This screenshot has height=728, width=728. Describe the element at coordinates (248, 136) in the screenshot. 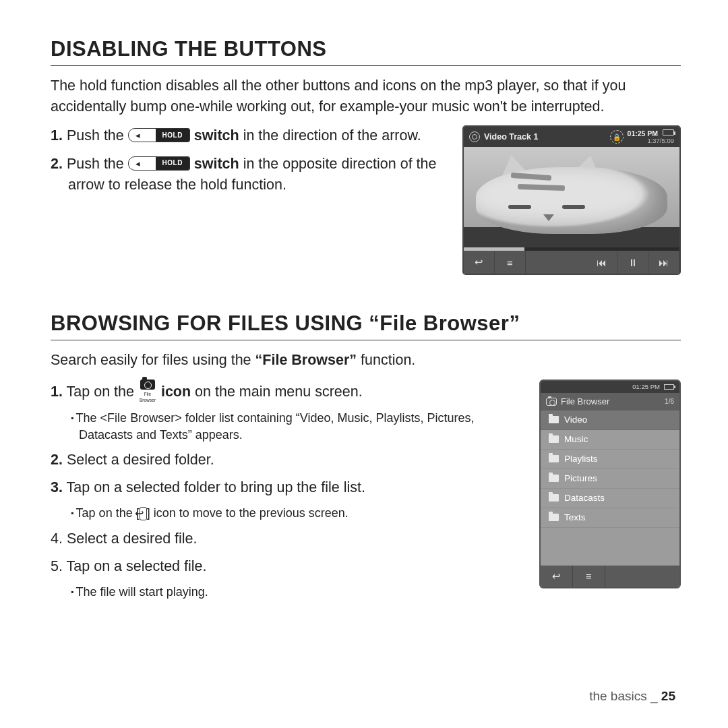

I see `step-1: 1. Push the ◂HOLD switch in the directio…` at that location.